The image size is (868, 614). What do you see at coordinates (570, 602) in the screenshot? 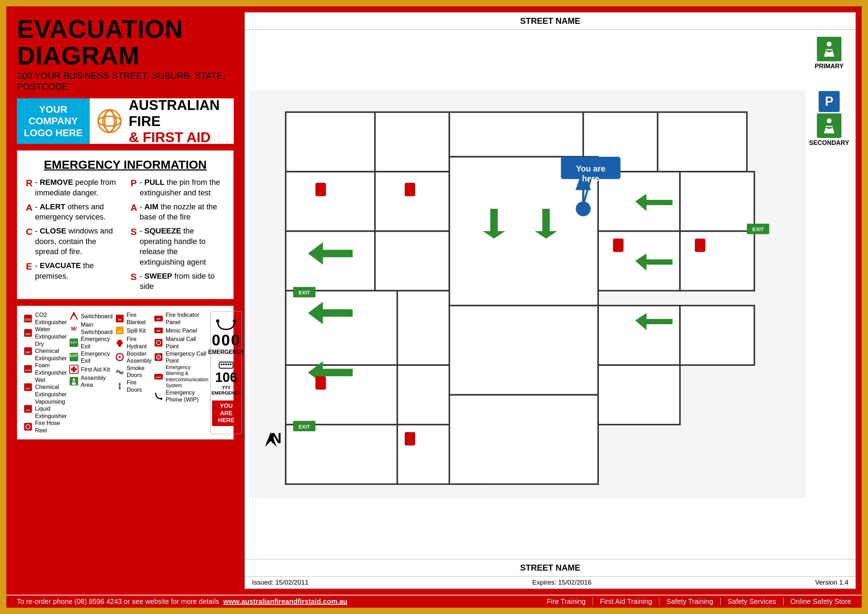
I see `footer-link-fire: Fire Training` at bounding box center [570, 602].